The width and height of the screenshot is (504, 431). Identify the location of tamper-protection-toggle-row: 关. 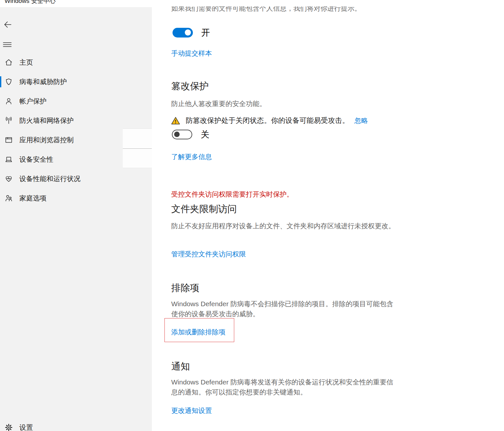
(191, 135).